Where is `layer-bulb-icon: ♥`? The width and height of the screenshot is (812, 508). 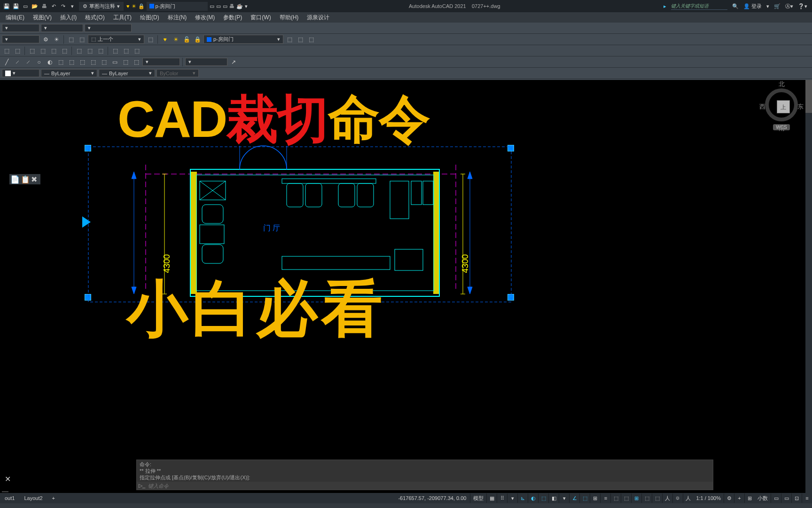
layer-bulb-icon: ♥ is located at coordinates (165, 40).